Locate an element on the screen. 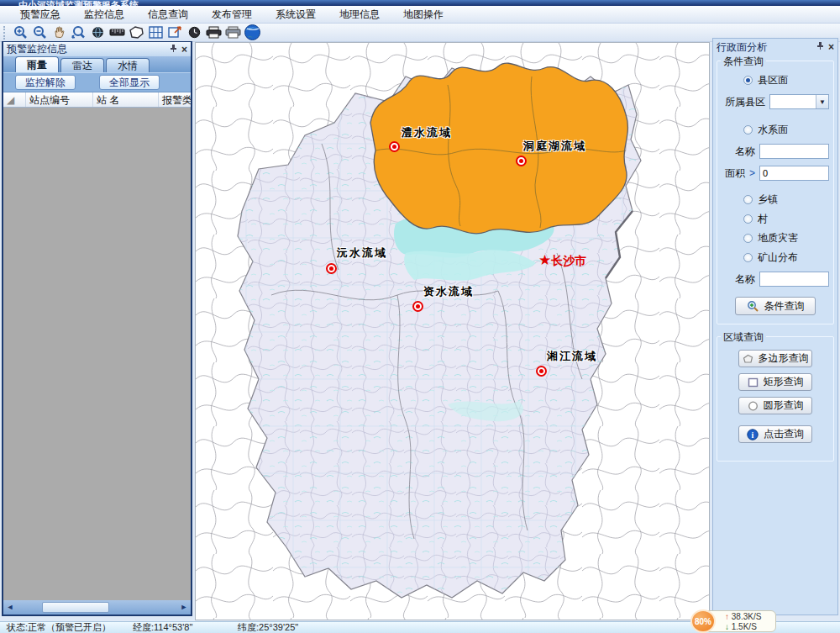 The image size is (840, 633). usage-percent-badge: 80% is located at coordinates (703, 621).